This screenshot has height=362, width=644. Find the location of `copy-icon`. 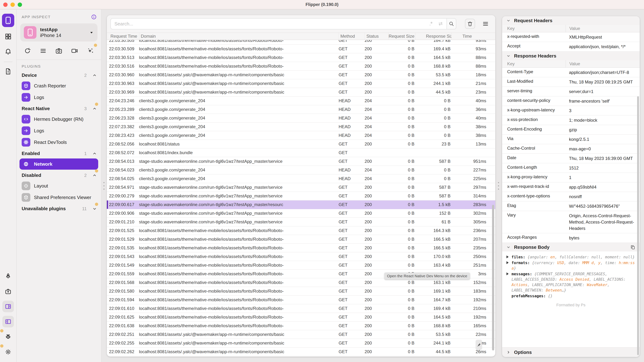

copy-icon is located at coordinates (633, 247).